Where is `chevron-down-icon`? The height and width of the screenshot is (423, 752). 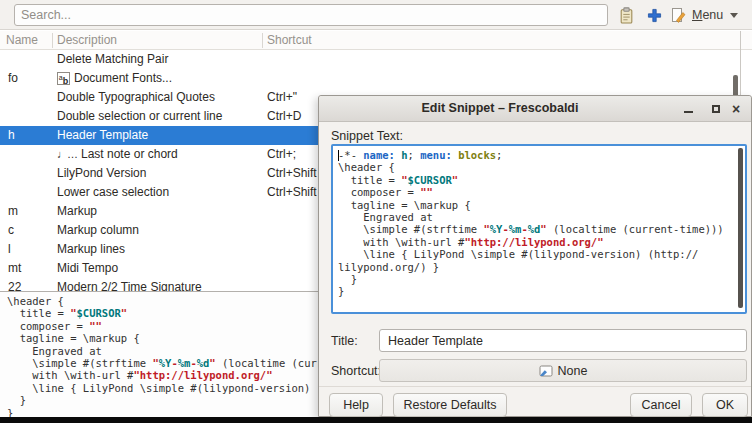
chevron-down-icon is located at coordinates (734, 16).